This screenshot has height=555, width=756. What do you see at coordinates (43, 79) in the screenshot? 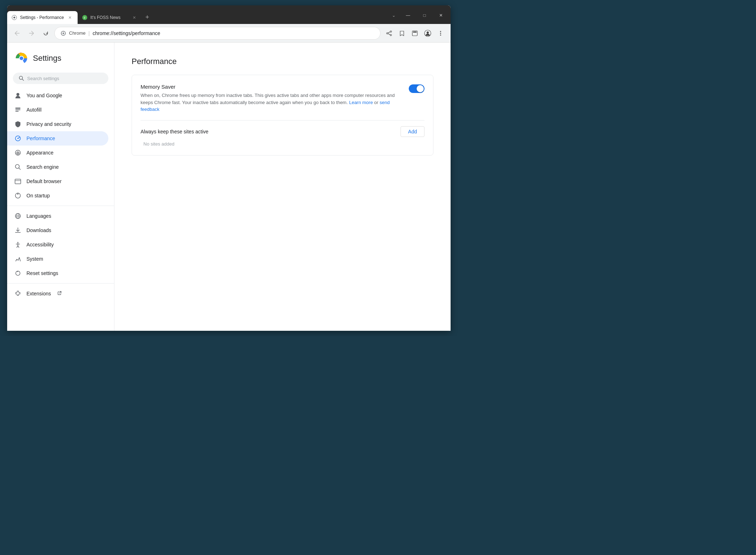
I see `search-placeholder: Search settings` at bounding box center [43, 79].